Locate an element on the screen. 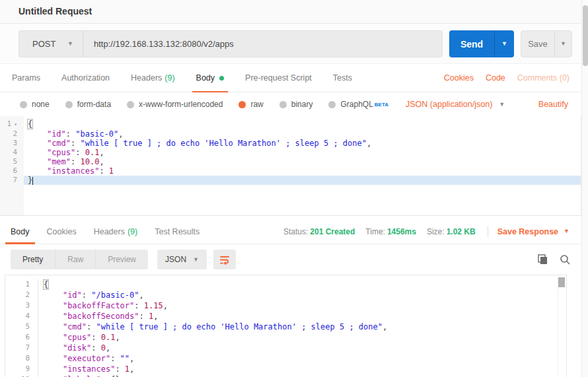  code-line: 1{ is located at coordinates (285, 285).